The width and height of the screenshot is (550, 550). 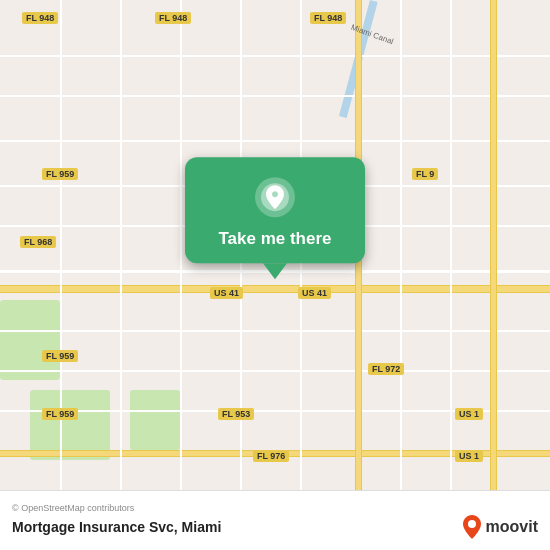 What do you see at coordinates (38, 242) in the screenshot?
I see `road-label-fl968: FL 968` at bounding box center [38, 242].